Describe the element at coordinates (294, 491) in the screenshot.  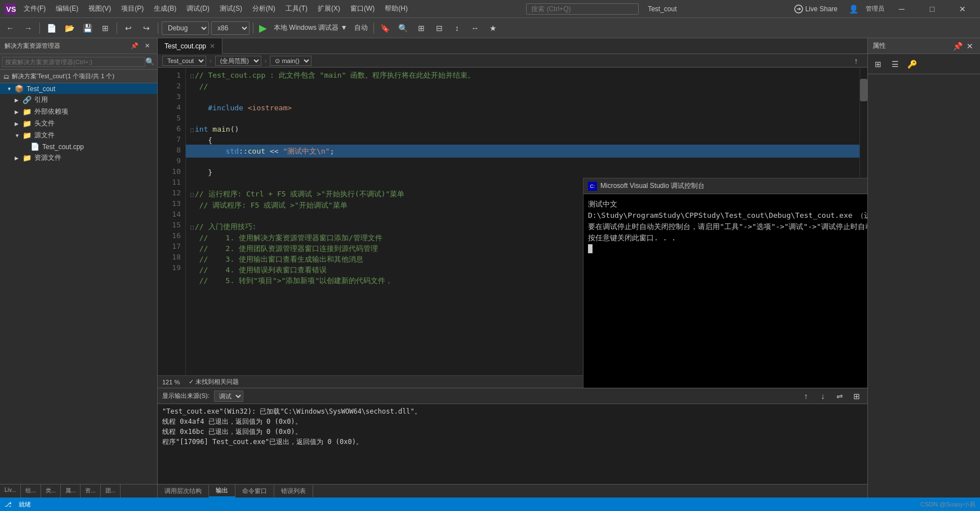
I see `bottom-tab-error-list: 错误列表` at that location.